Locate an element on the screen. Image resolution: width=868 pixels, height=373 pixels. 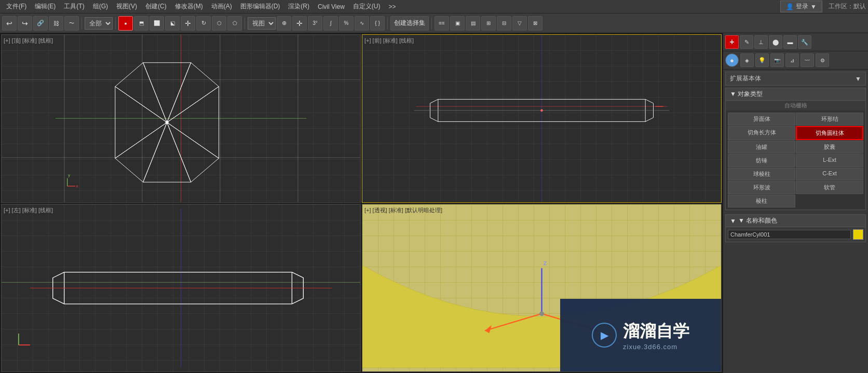
rp-light-icon: 💡 is located at coordinates (762, 60).